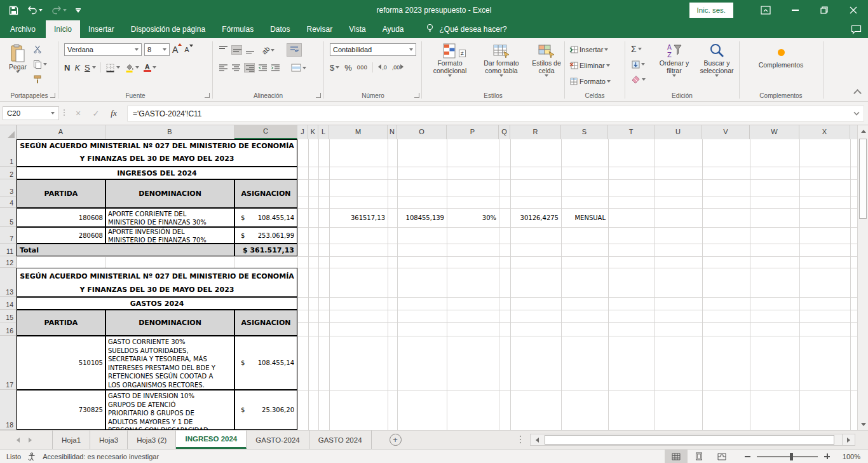 Image resolution: width=868 pixels, height=463 pixels. What do you see at coordinates (59, 10) in the screenshot?
I see `redo-button` at bounding box center [59, 10].